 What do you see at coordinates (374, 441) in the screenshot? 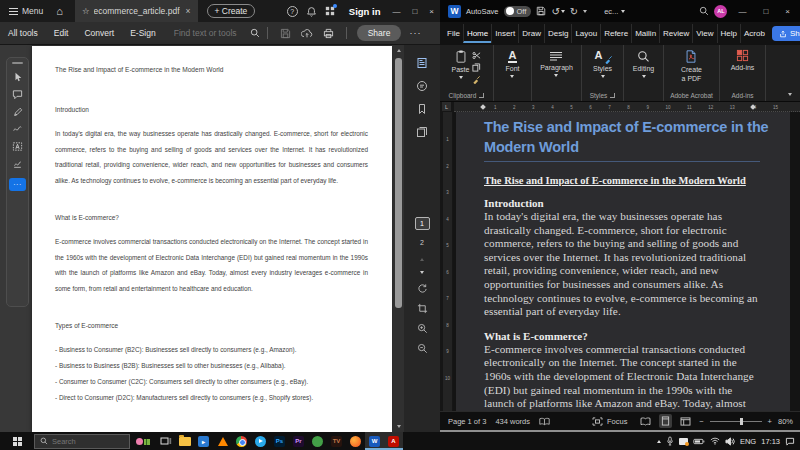
I see `taskbar-word-icon: W` at bounding box center [374, 441].